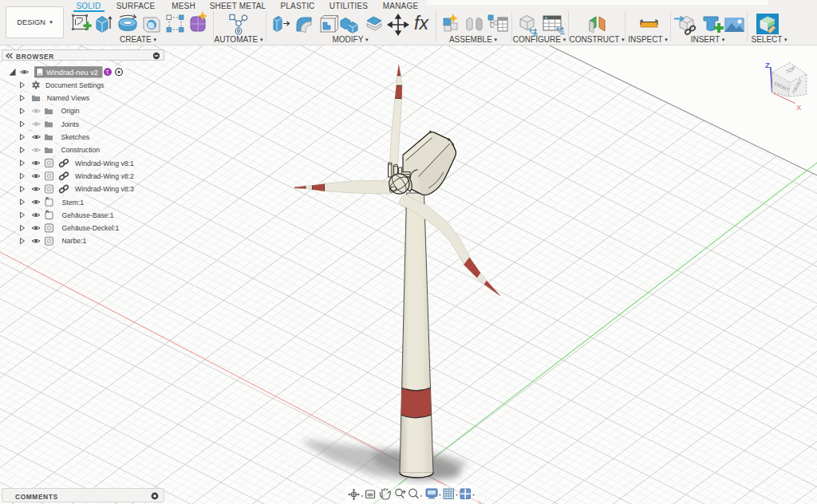 This screenshot has width=817, height=504. Describe the element at coordinates (73, 203) in the screenshot. I see `svg-text: Stem:1` at that location.